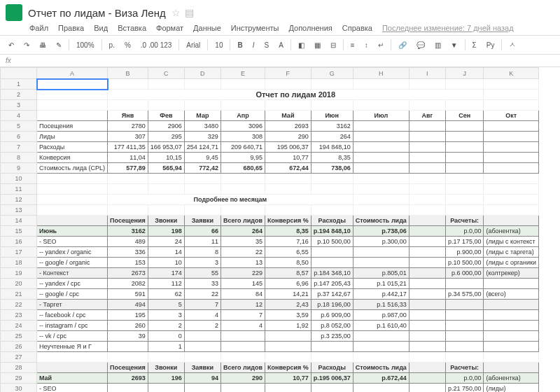 Image resolution: width=560 pixels, height=392 pixels. I want to click on row-label: - Контекст, so click(73, 273).